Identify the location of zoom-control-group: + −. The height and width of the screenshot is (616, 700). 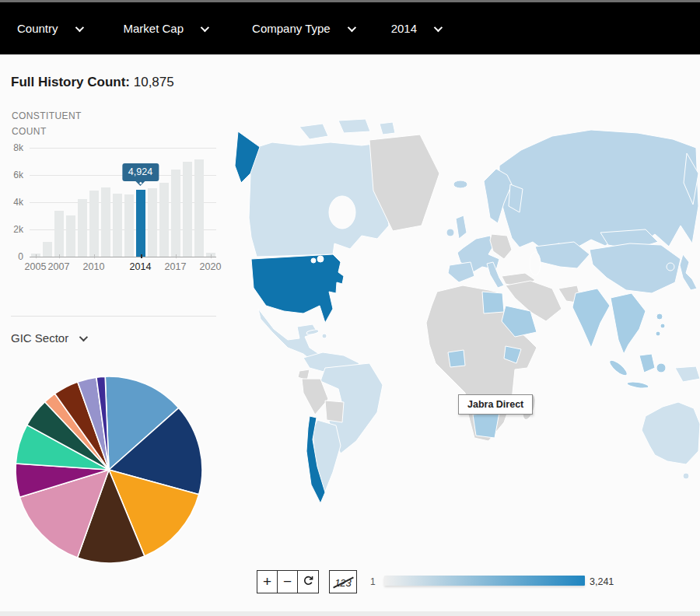
(288, 582).